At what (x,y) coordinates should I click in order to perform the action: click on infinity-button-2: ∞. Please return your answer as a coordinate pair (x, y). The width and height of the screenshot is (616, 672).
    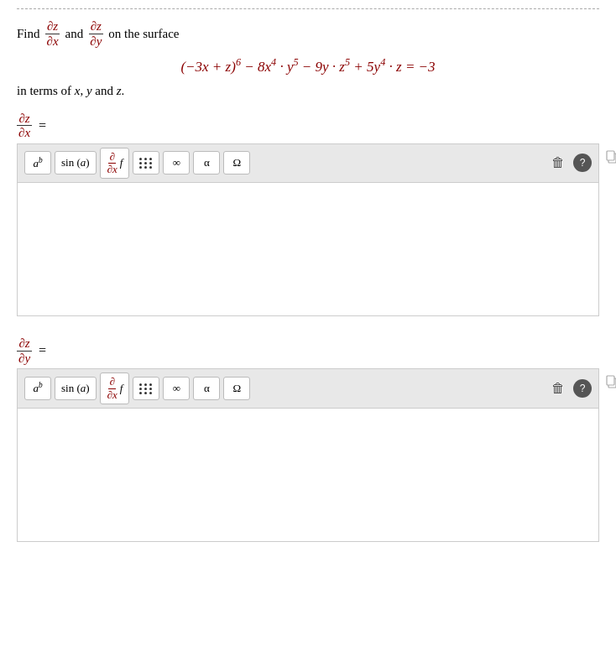
    Looking at the image, I should click on (176, 388).